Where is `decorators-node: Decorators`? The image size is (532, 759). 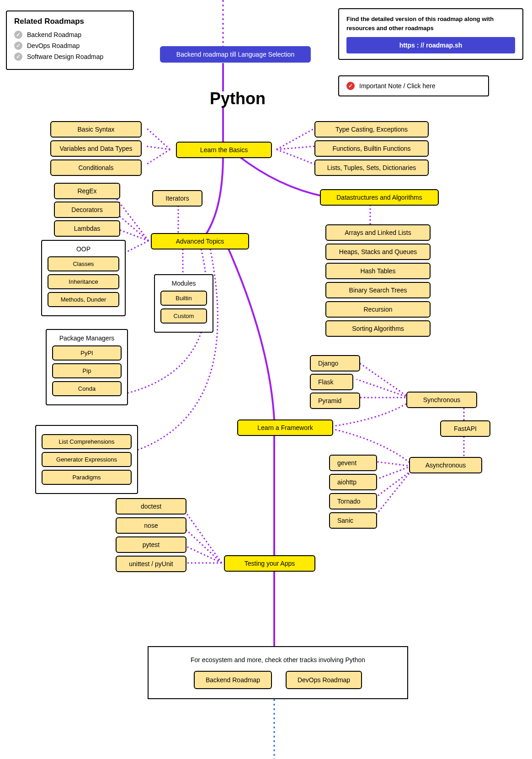
decorators-node: Decorators is located at coordinates (87, 210).